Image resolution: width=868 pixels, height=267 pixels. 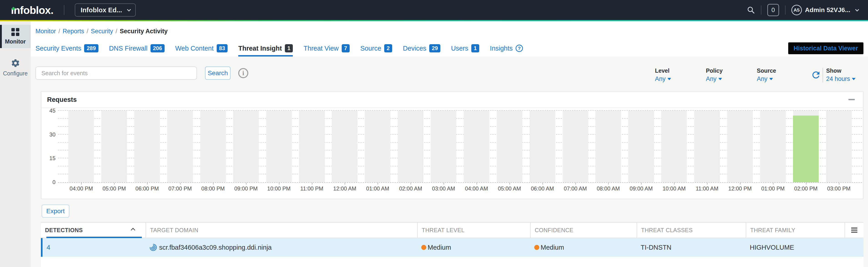 I want to click on sidebar-item-monitor: Monitor, so click(x=16, y=36).